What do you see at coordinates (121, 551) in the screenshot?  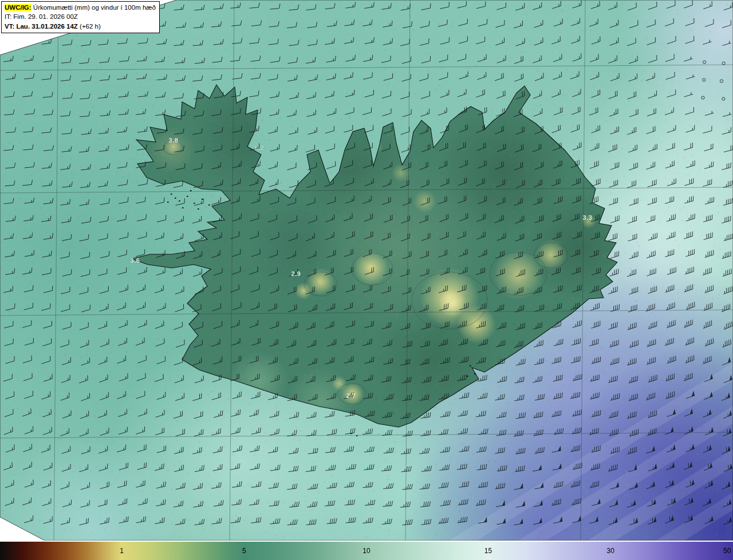 I see `colorbar-tick-label: 1` at bounding box center [121, 551].